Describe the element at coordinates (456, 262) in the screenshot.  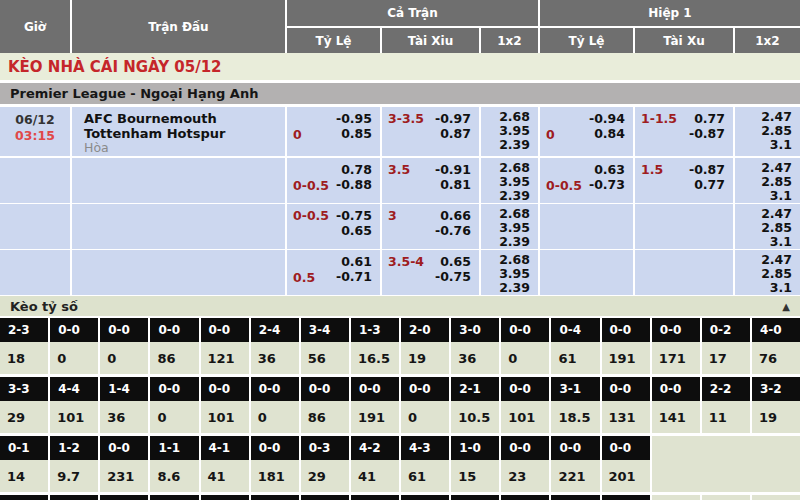
I see `odds-value-top: 0.65` at that location.